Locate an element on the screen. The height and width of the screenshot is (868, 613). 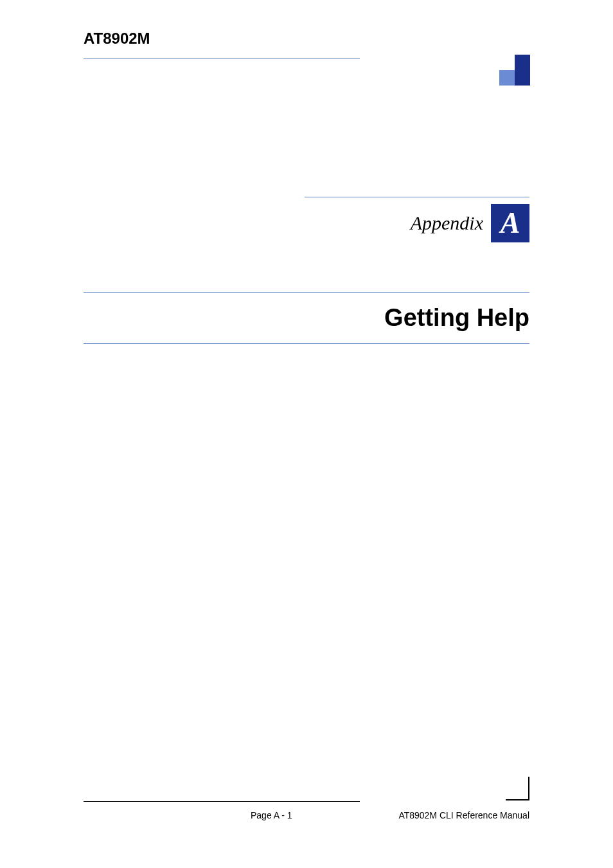
footer-rule is located at coordinates (222, 801).